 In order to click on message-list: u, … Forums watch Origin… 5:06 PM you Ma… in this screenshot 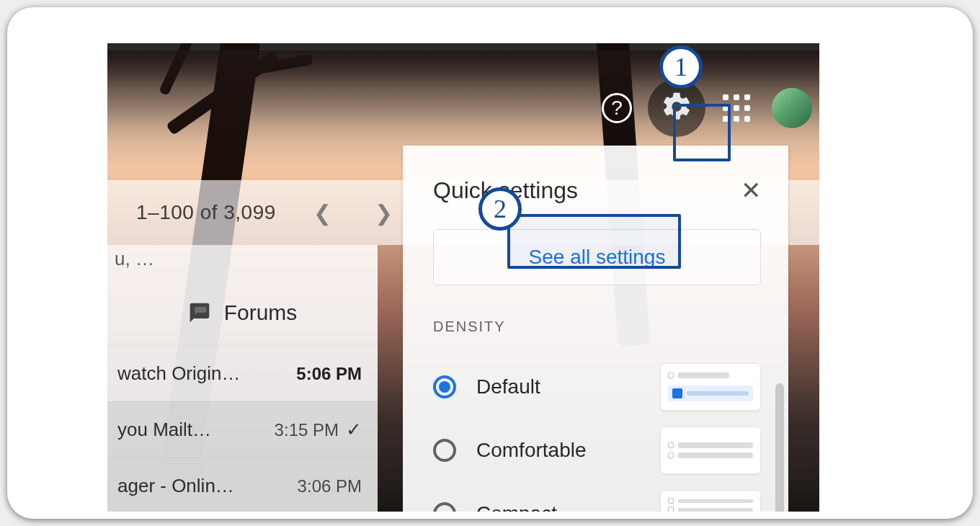, I will do `click(242, 378)`.